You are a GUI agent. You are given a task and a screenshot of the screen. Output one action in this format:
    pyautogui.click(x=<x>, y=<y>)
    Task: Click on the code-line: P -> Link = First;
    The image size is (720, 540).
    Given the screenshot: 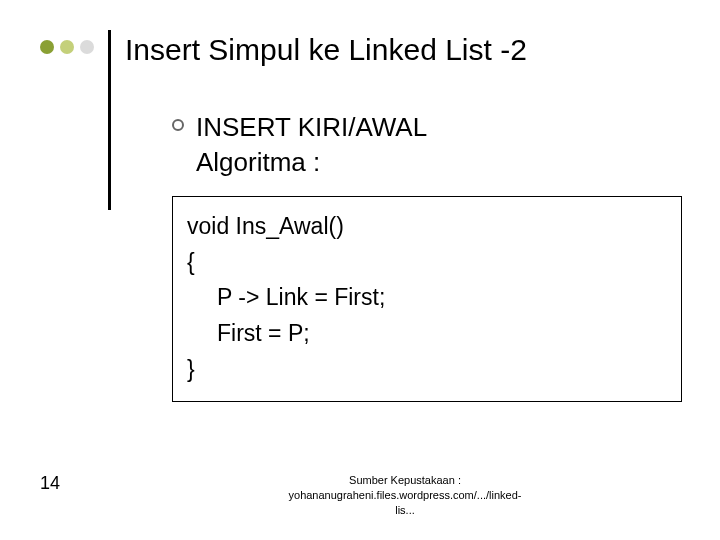 What is the action you would take?
    pyautogui.click(x=427, y=298)
    